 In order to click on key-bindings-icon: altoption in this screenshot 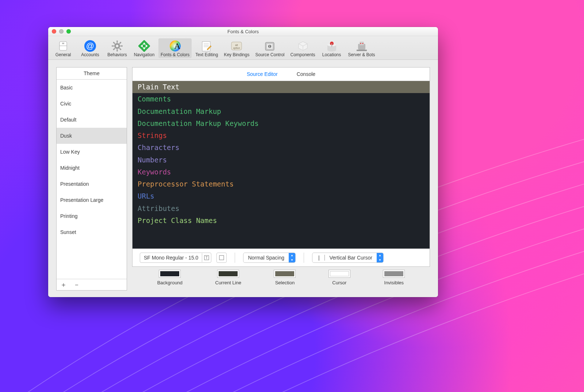, I will do `click(237, 46)`.